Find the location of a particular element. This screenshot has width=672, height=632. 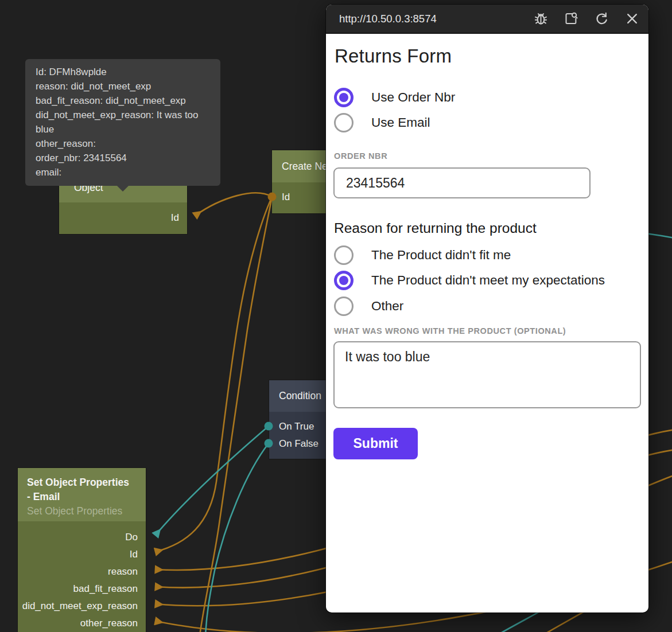

tooltip-line: email: is located at coordinates (123, 172).